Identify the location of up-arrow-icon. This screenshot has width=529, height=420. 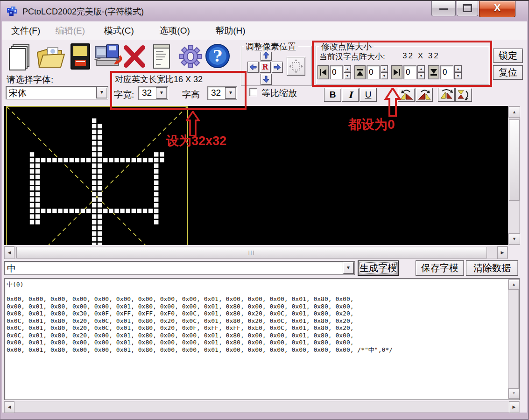
(266, 55).